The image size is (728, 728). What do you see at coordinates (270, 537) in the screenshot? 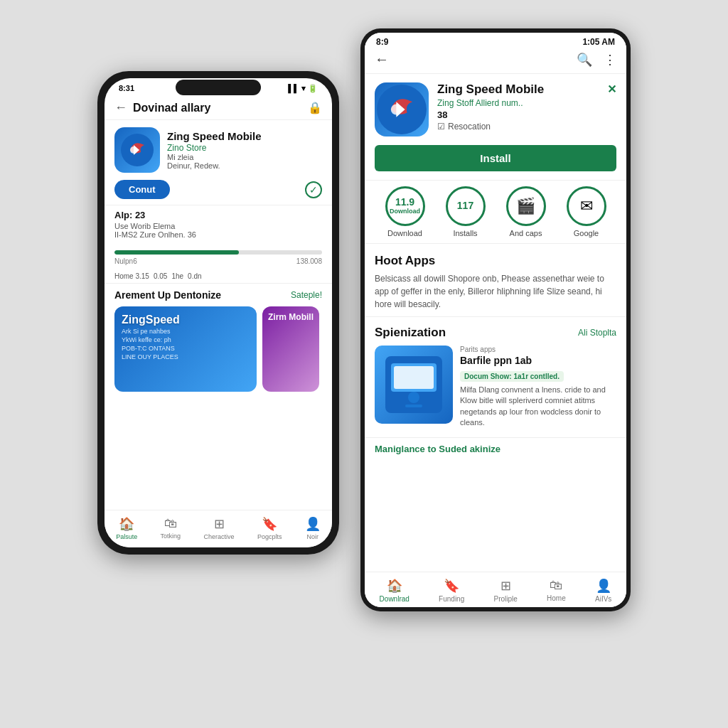
I see `nav-label-pogcplts: Pogcplts` at bounding box center [270, 537].